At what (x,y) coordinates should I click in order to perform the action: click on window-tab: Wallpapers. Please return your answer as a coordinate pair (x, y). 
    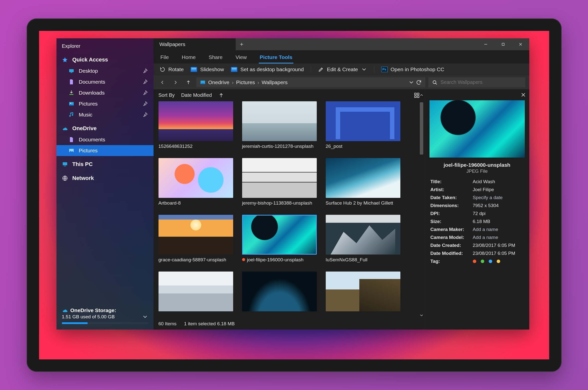
    Looking at the image, I should click on (195, 44).